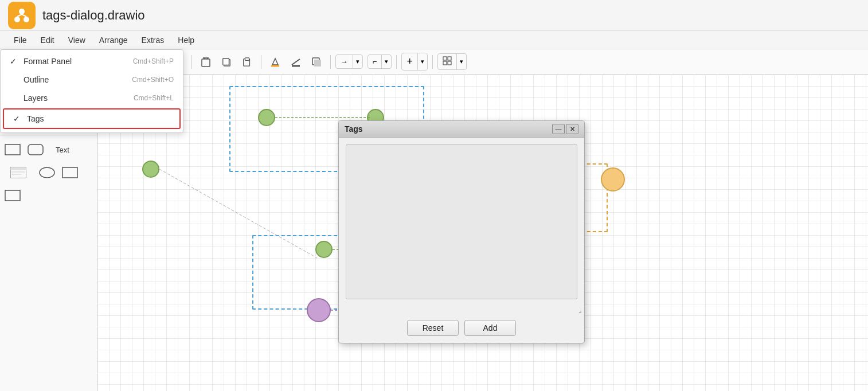  I want to click on tags-dialog-close: ✕, so click(572, 129).